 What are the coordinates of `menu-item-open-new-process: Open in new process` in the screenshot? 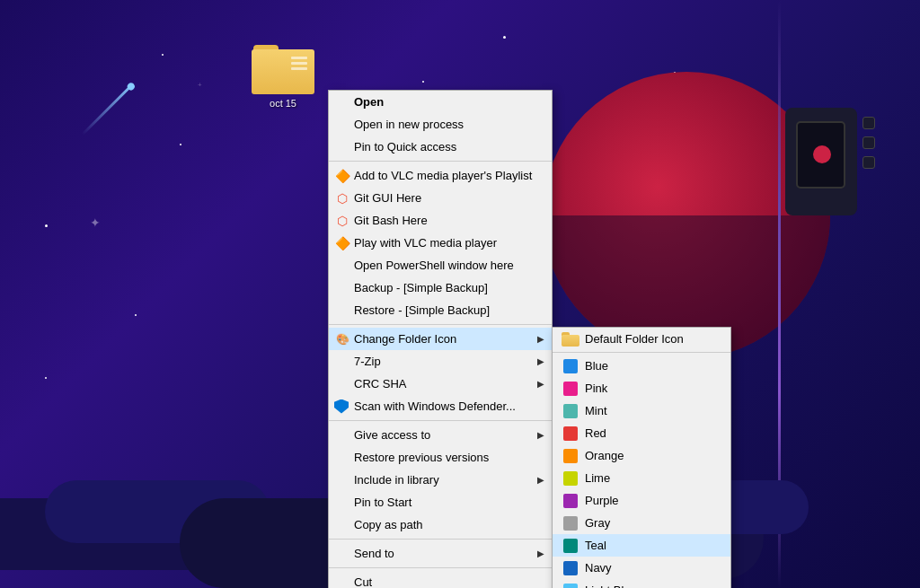 It's located at (440, 124).